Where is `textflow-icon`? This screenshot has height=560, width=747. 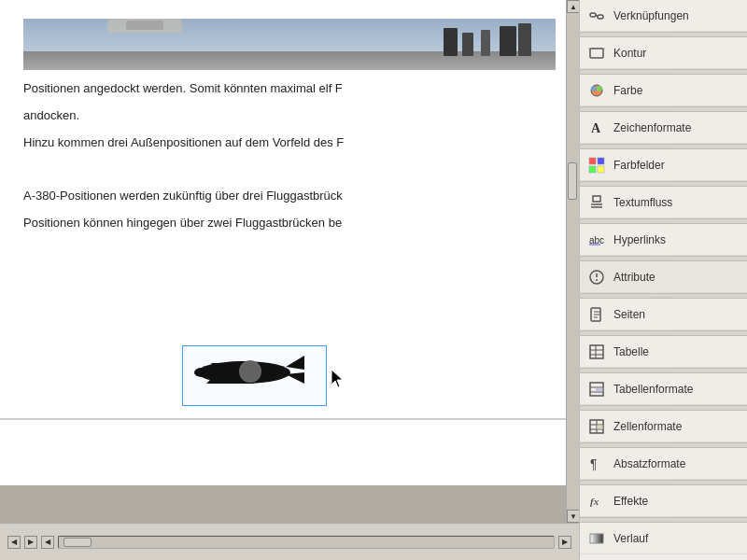 textflow-icon is located at coordinates (597, 203).